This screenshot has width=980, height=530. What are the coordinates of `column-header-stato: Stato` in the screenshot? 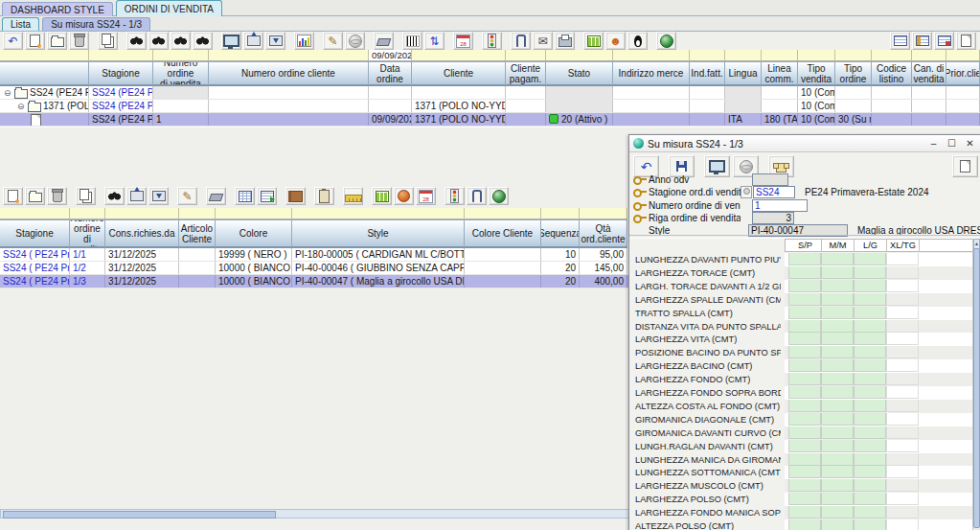 It's located at (580, 74).